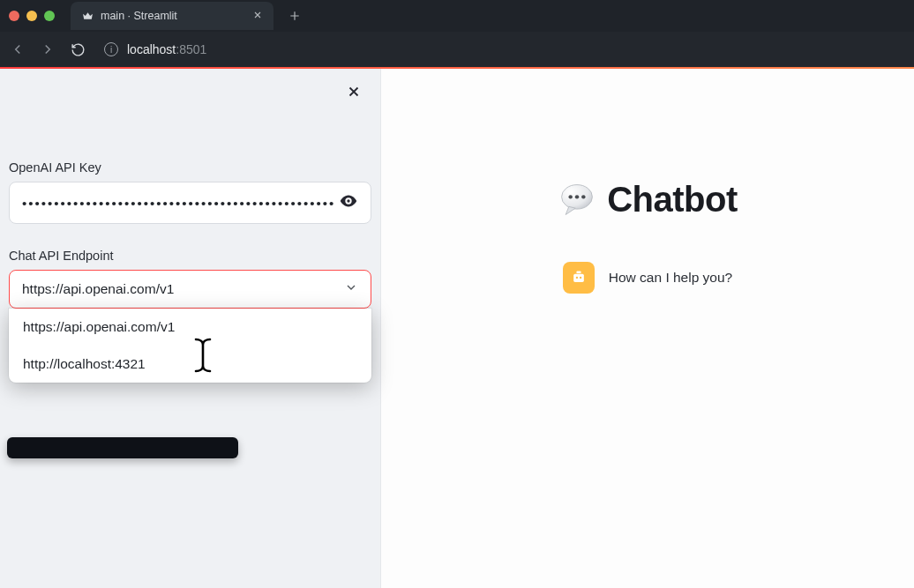  Describe the element at coordinates (295, 16) in the screenshot. I see `new-tab-button` at that location.